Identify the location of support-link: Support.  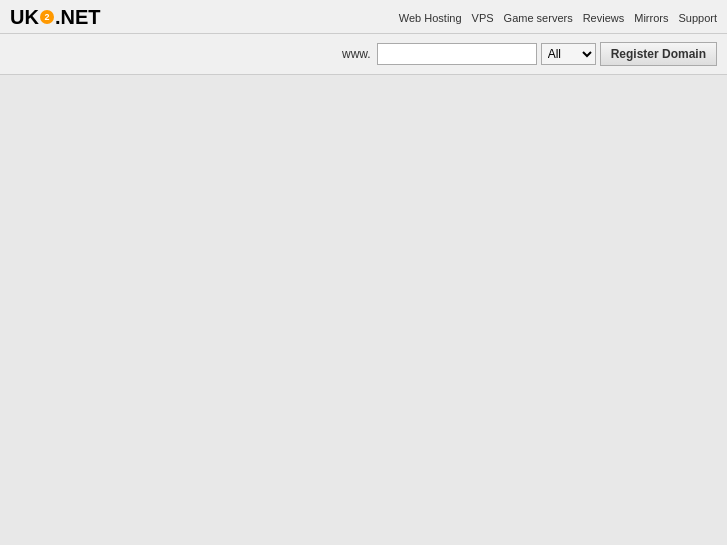
(698, 18).